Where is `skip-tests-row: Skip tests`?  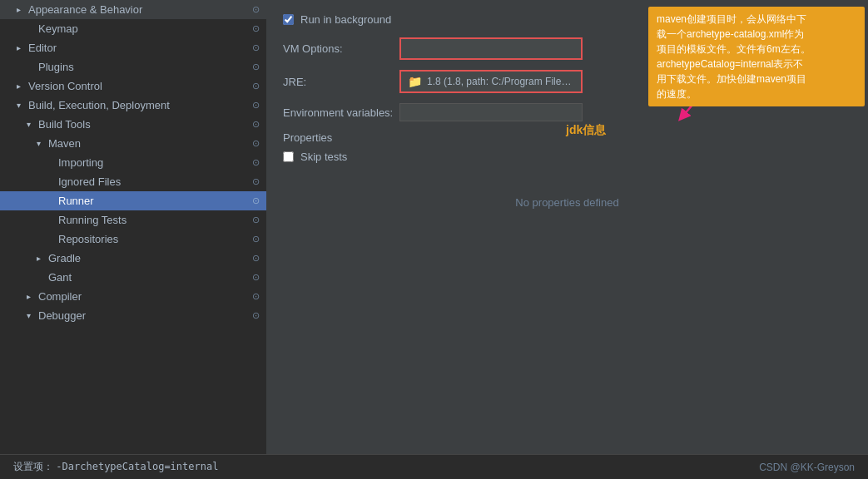
skip-tests-row: Skip tests is located at coordinates (568, 156).